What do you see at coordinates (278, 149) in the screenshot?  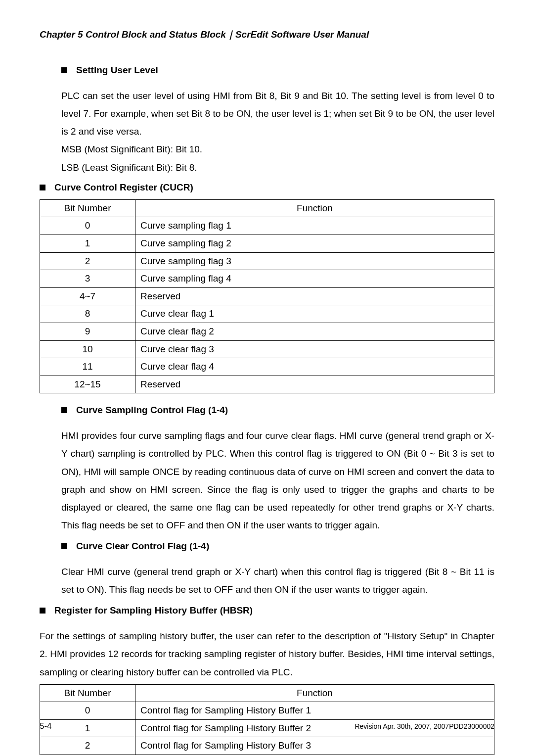 I see `paragraph: MSB (Most Significant Bit): Bit 10.` at bounding box center [278, 149].